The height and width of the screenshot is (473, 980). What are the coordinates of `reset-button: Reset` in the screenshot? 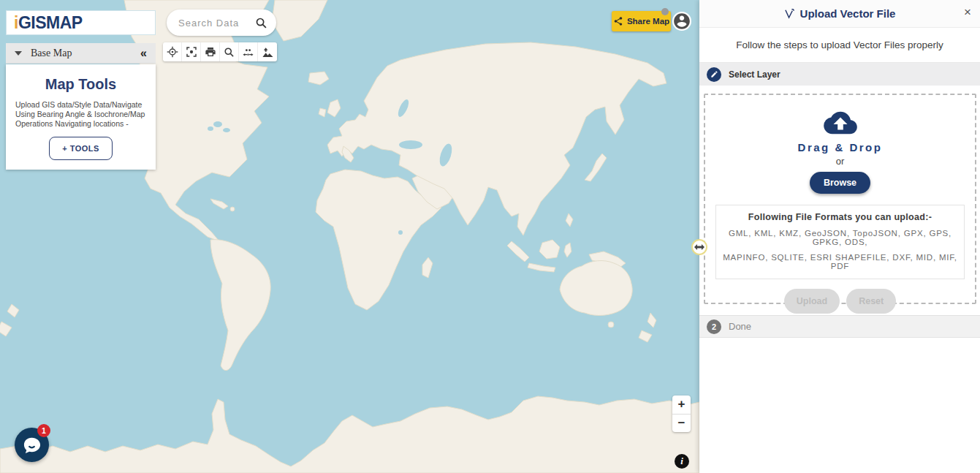 It's located at (871, 301).